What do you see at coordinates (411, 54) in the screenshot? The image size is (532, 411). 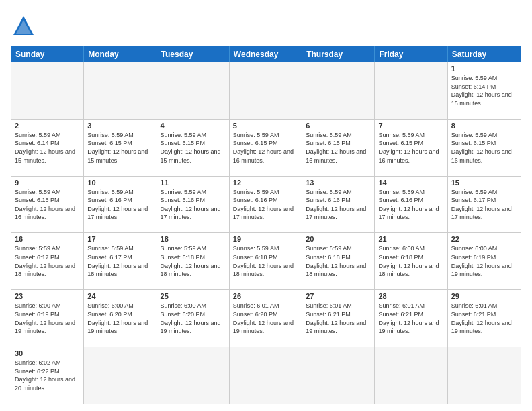 I see `calendar-header-cell: Friday` at bounding box center [411, 54].